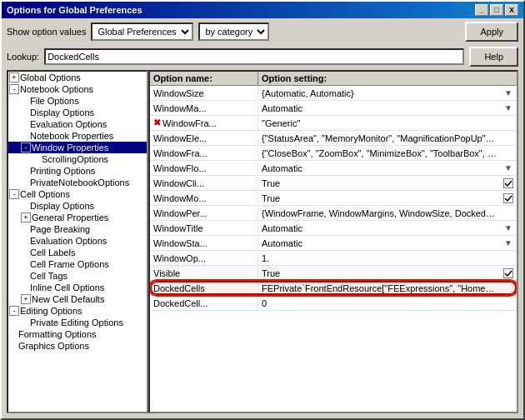 The width and height of the screenshot is (525, 420). I want to click on tree-toggle-cell: -, so click(14, 194).